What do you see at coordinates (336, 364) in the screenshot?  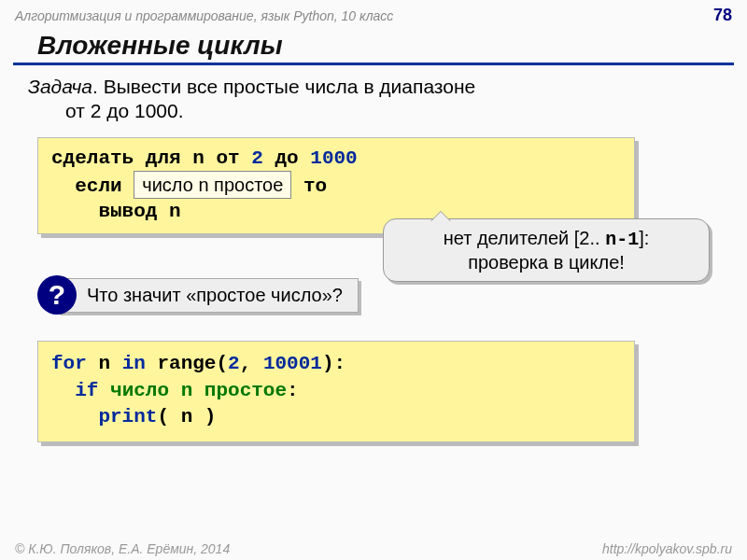 I see `py-line-1: for n in range(2, 559):` at bounding box center [336, 364].